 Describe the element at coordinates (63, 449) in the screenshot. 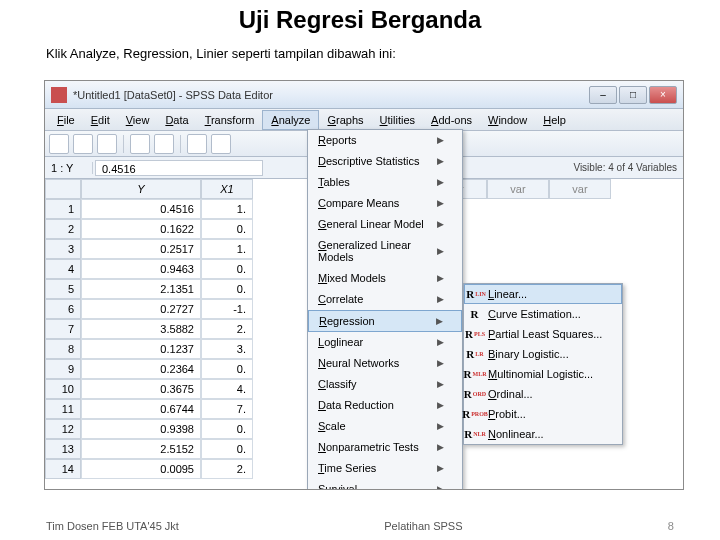

I see `row-header: 13` at that location.